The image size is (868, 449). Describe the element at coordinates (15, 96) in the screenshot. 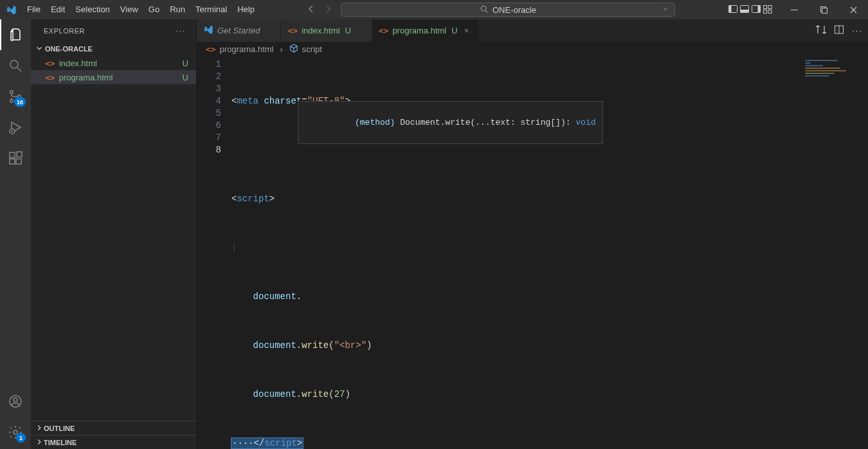

I see `activity-source-control: 16` at that location.